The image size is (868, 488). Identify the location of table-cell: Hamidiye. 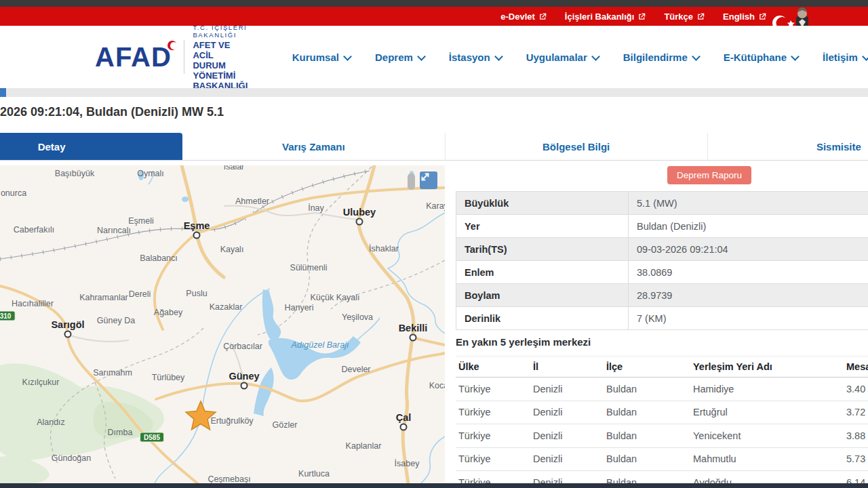
(767, 389).